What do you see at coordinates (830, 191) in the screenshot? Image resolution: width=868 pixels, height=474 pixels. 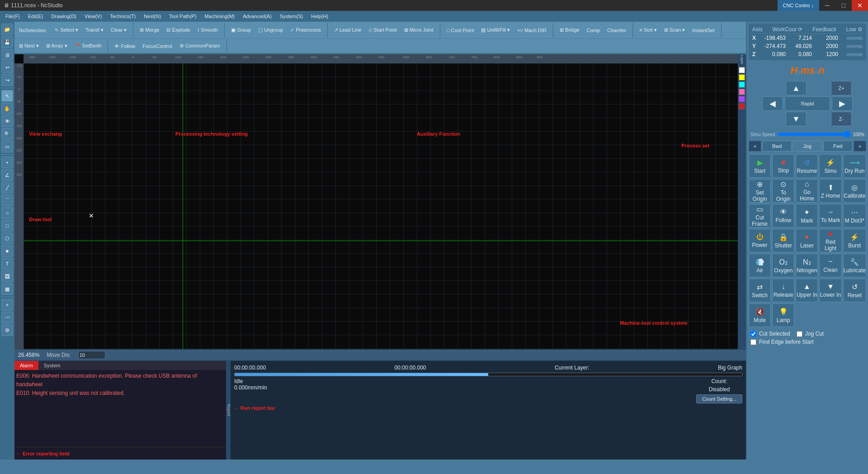 I see `z-home-button: ⬆ Z Home` at bounding box center [830, 191].